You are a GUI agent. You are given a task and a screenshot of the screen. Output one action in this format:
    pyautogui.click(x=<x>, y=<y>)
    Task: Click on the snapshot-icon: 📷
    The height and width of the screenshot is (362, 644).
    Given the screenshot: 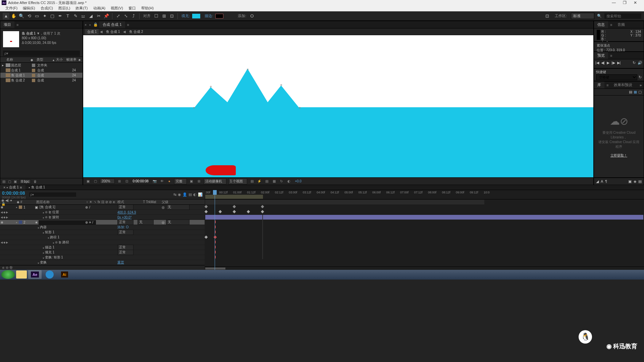 What is the action you would take?
    pyautogui.click(x=155, y=181)
    